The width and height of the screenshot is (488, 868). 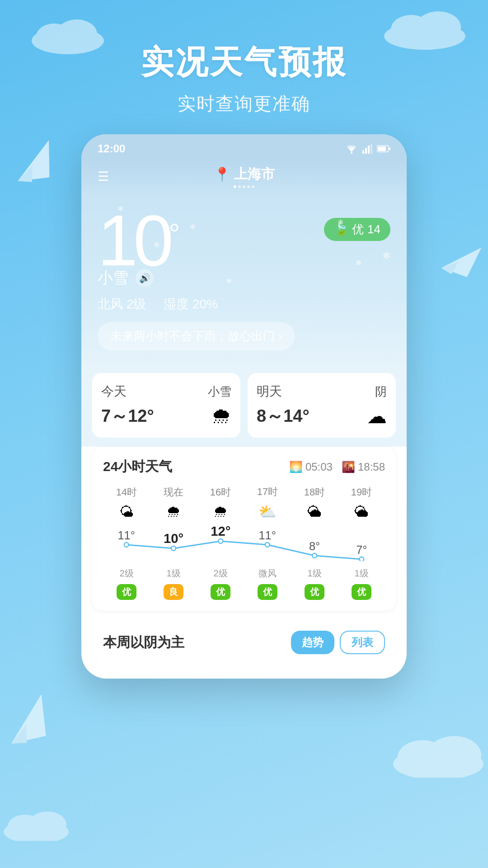 What do you see at coordinates (174, 492) in the screenshot?
I see `hour-label-1: 现在` at bounding box center [174, 492].